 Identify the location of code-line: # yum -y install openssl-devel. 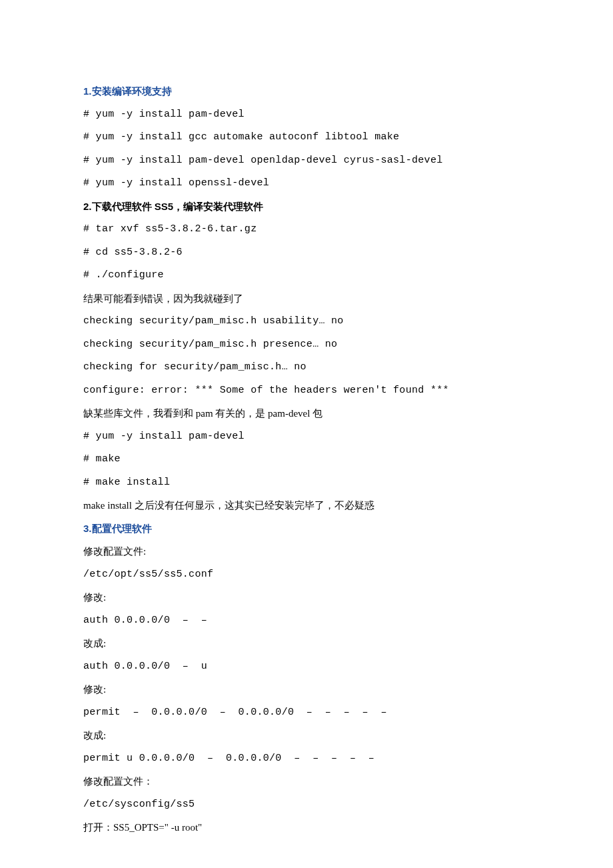
(306, 184).